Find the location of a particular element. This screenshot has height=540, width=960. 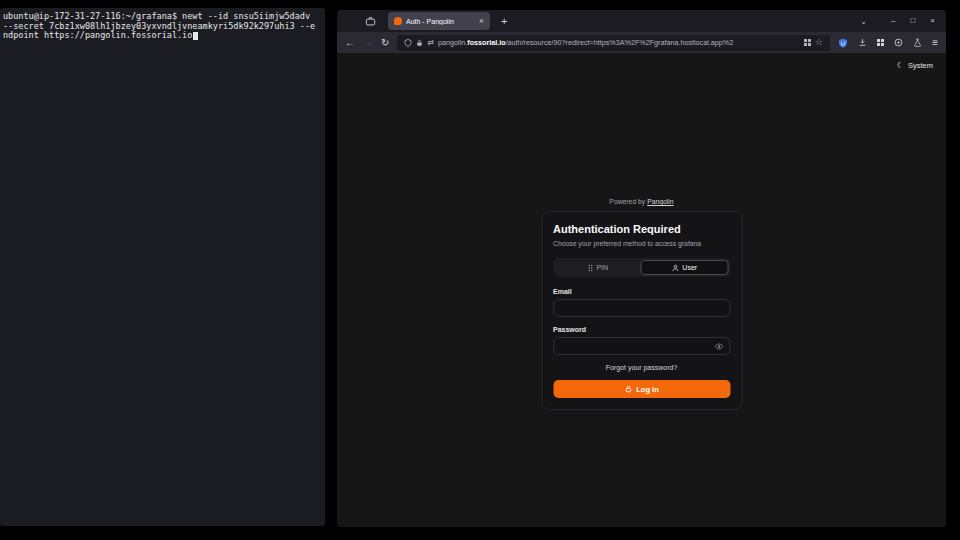

theme-toggle-label: System is located at coordinates (920, 66).